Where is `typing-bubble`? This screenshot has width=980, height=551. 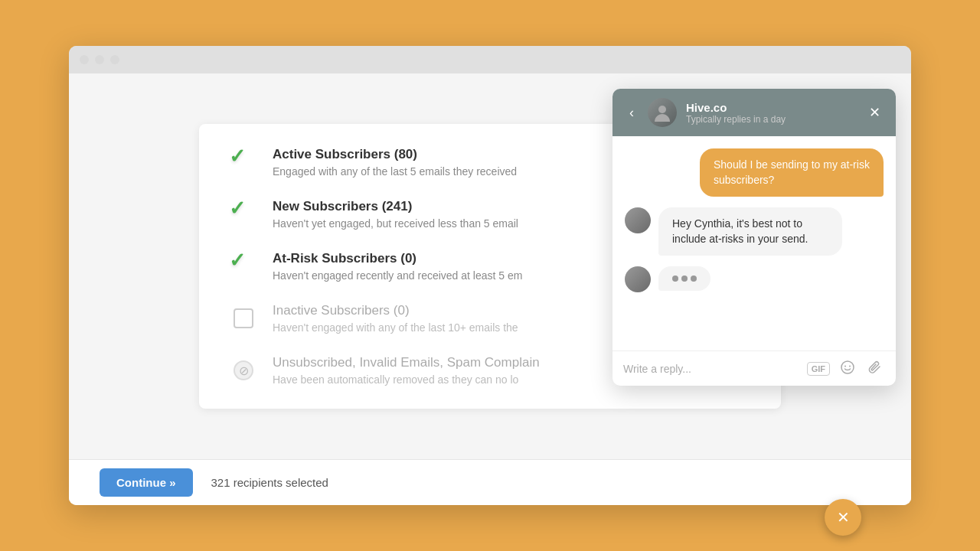
typing-bubble is located at coordinates (684, 279).